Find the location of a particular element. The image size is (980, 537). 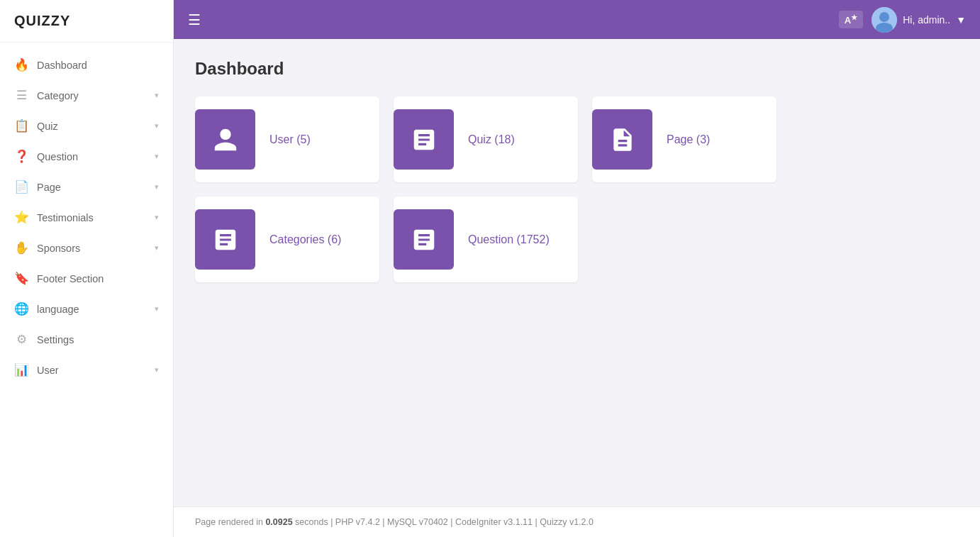

card-icon-users is located at coordinates (225, 139).